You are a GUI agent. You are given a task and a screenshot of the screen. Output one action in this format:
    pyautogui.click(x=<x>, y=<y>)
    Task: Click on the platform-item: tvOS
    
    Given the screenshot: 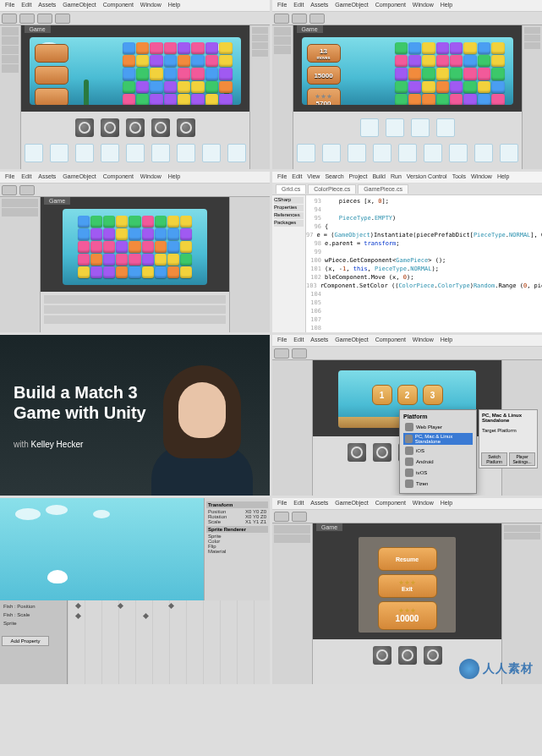 What is the action you would take?
    pyautogui.click(x=438, y=473)
    